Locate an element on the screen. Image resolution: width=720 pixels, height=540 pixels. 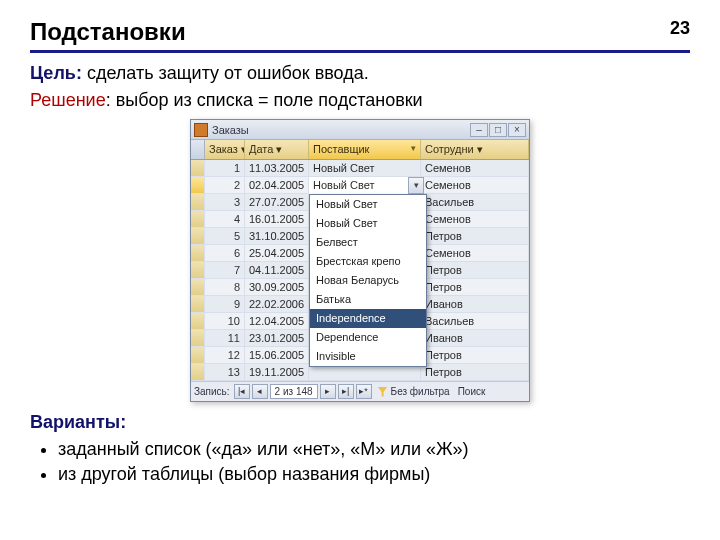
funnel-icon is located at coordinates (383, 392).